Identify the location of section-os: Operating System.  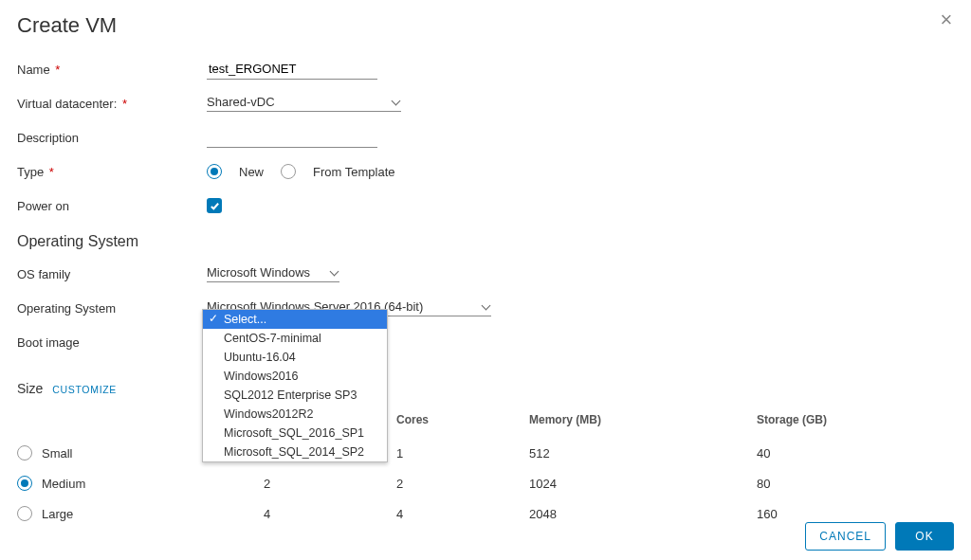
(486, 242).